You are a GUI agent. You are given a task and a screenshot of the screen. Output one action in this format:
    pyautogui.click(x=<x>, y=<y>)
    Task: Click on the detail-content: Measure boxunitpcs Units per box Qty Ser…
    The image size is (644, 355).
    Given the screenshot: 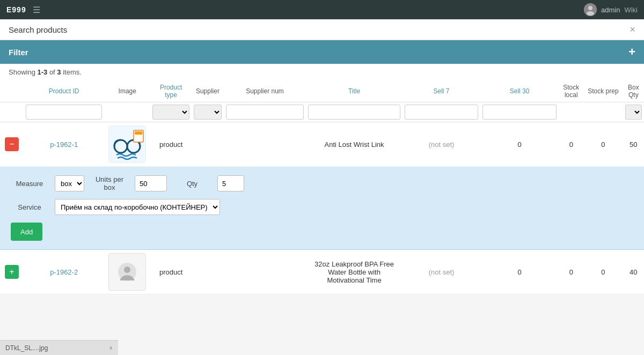 What is the action you would take?
    pyautogui.click(x=126, y=208)
    